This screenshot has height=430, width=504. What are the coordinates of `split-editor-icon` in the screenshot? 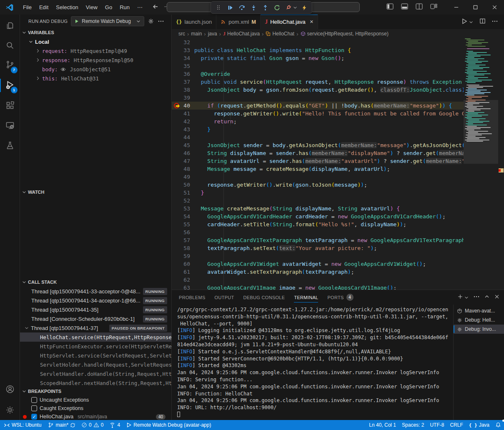 It's located at (483, 22).